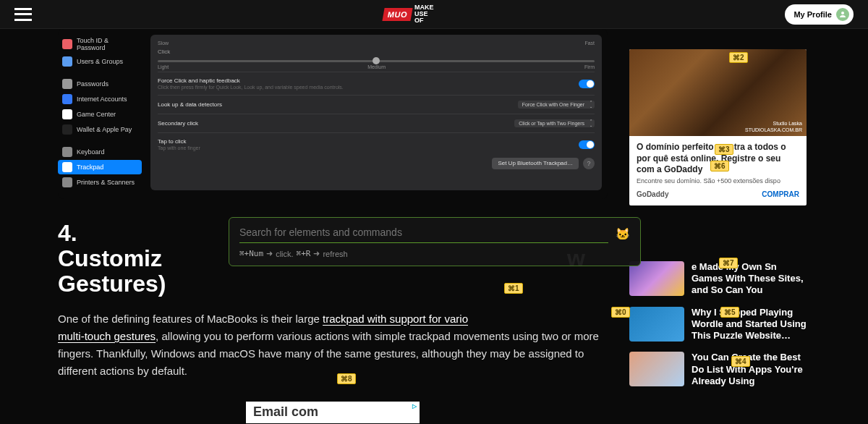 This screenshot has width=868, height=424. I want to click on article-paragraph: One of the defining features of MacBooks…, so click(333, 345).